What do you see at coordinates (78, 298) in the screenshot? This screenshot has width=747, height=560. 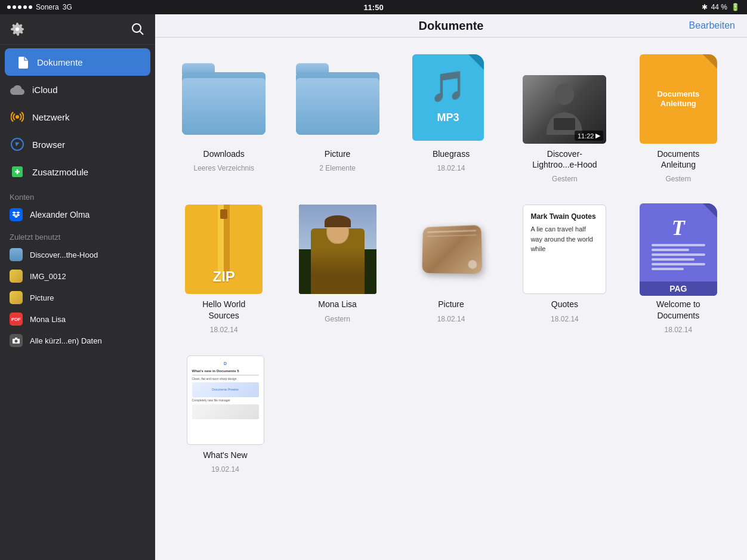 I see `recent-item-2: Picture` at bounding box center [78, 298].